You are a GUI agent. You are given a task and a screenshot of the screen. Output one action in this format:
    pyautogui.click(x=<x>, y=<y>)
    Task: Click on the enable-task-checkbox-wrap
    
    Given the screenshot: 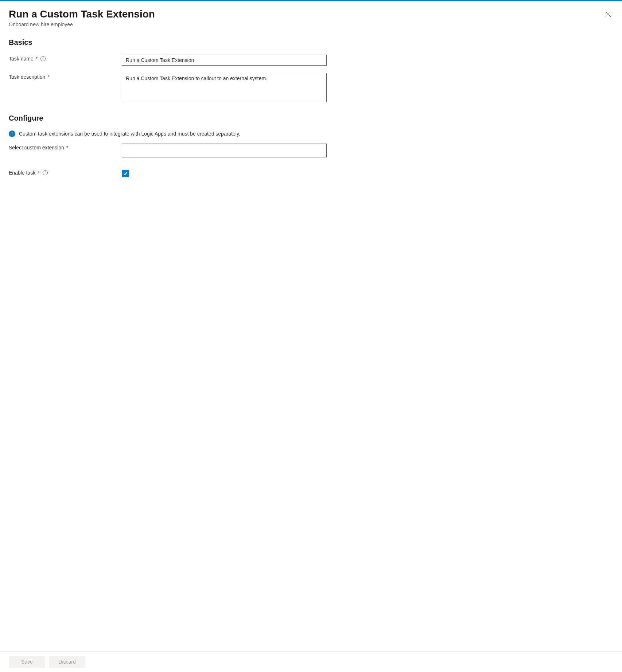 What is the action you would take?
    pyautogui.click(x=125, y=173)
    